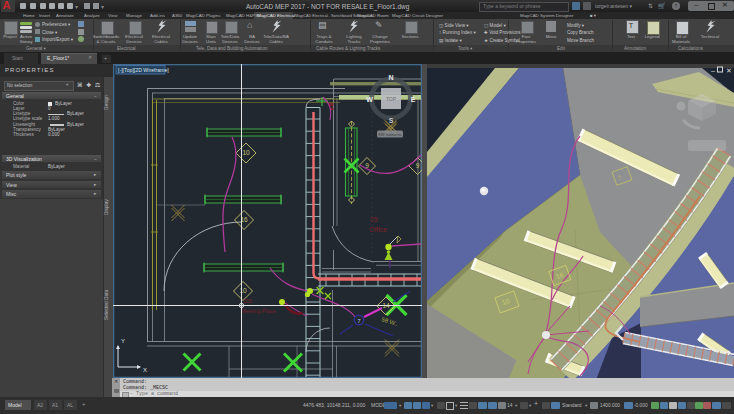  I want to click on svg-text: Meeting Place, so click(258, 311).